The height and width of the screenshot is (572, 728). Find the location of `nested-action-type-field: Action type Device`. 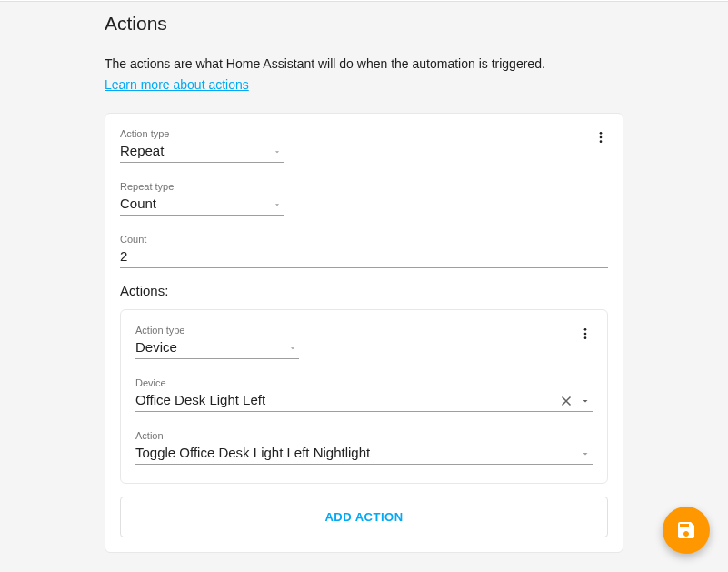

nested-action-type-field: Action type Device is located at coordinates (217, 342).